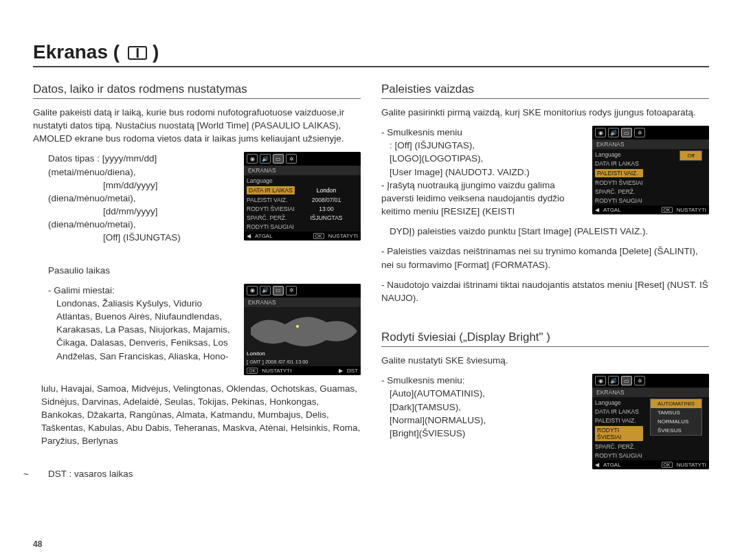 Image resolution: width=742 pixels, height=560 pixels. Describe the element at coordinates (196, 125) in the screenshot. I see `date-time-intro: Galite pakeisti datą ir laiką, kurie bus…` at that location.